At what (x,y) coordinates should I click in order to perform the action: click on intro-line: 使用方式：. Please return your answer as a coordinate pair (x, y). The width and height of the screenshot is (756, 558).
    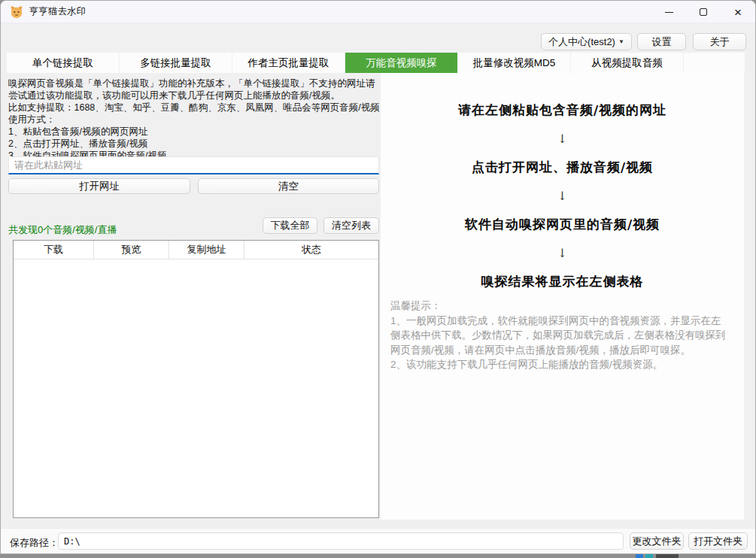
    Looking at the image, I should click on (194, 120).